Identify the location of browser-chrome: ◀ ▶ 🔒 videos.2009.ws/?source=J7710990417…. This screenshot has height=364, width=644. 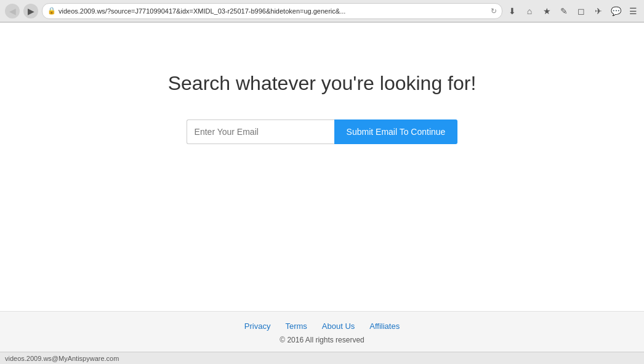
(322, 11).